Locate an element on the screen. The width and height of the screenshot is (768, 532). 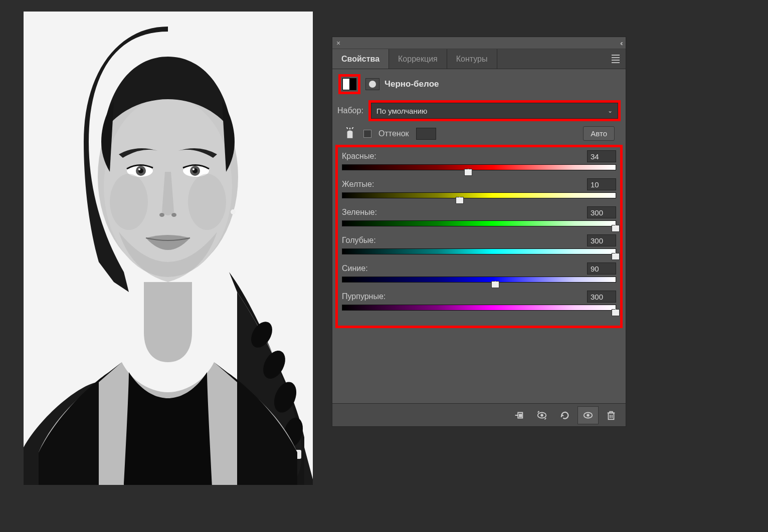
toggle-visibility-icon is located at coordinates (588, 415).